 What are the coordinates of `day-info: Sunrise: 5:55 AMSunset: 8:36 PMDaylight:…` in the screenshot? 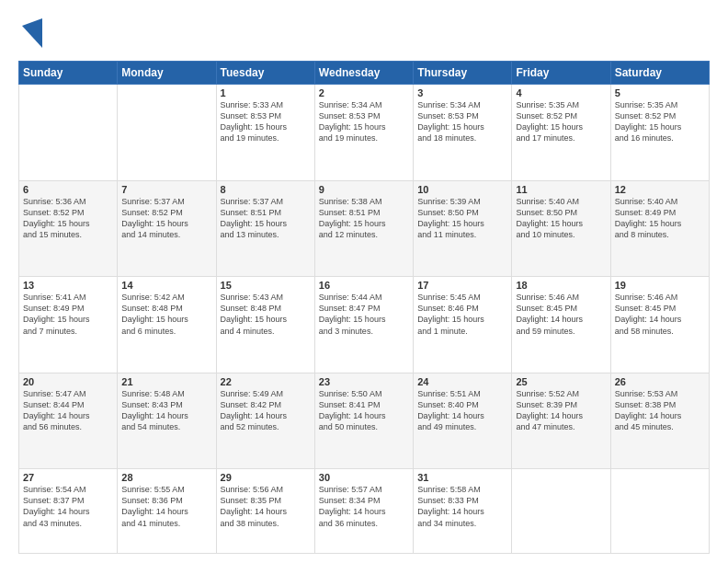 It's located at (166, 506).